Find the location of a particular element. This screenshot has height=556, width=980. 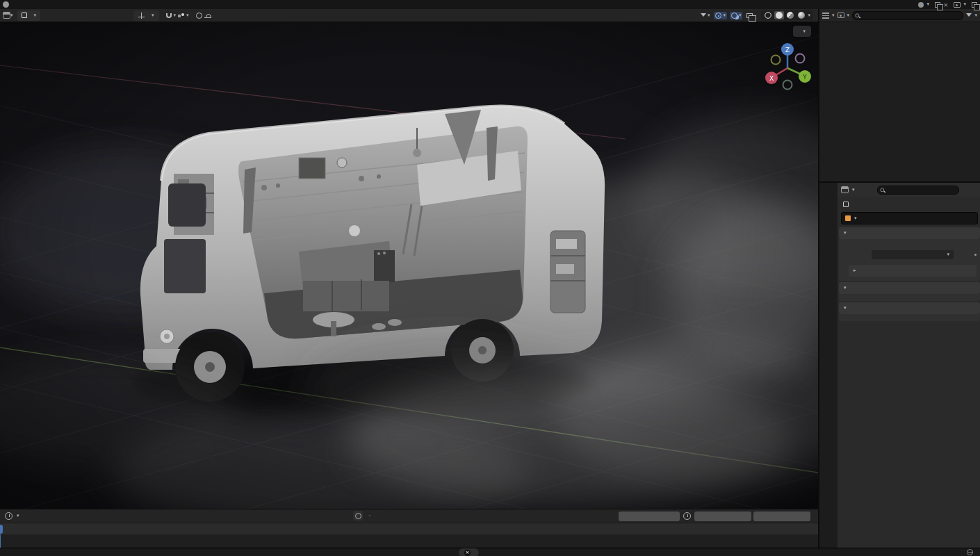

current-frame-badge is located at coordinates (1, 530).